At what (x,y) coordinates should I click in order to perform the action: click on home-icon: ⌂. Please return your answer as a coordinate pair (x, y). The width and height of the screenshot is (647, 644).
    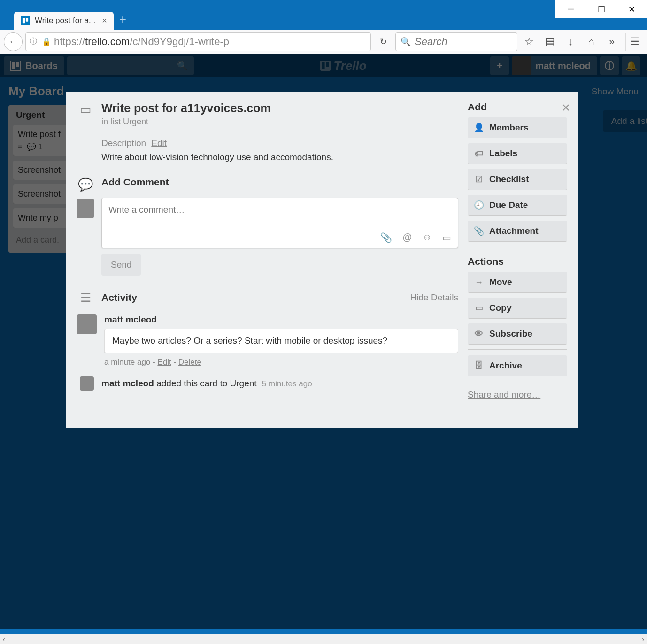
    Looking at the image, I should click on (591, 42).